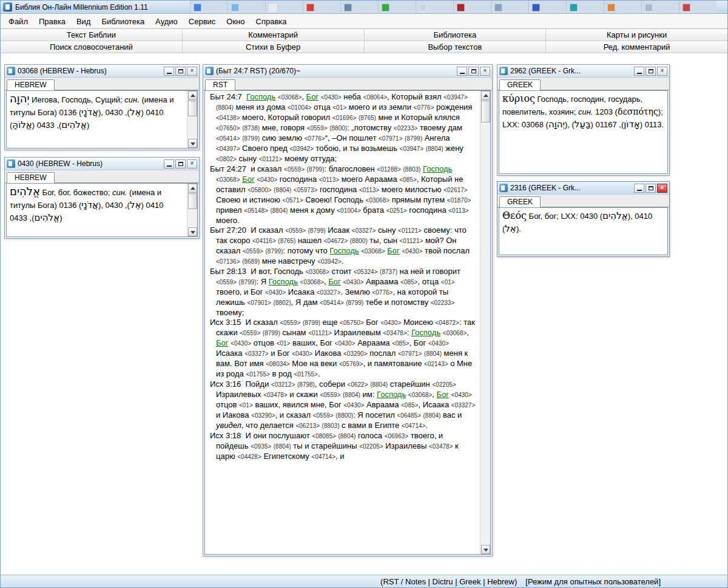  I want to click on strong-number: <04872>, so click(447, 322).